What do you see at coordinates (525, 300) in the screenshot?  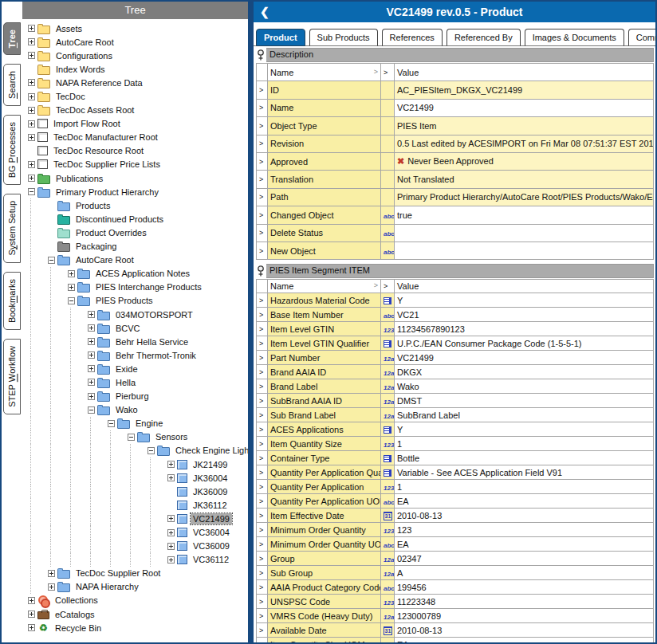 I see `attribute-value: Y` at bounding box center [525, 300].